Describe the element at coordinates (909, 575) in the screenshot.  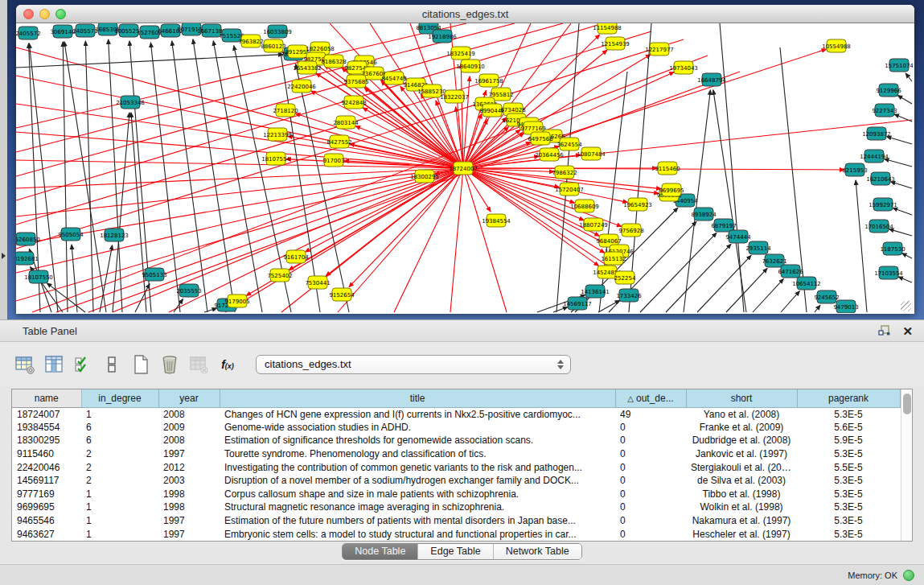
I see `memory-status-icon` at that location.